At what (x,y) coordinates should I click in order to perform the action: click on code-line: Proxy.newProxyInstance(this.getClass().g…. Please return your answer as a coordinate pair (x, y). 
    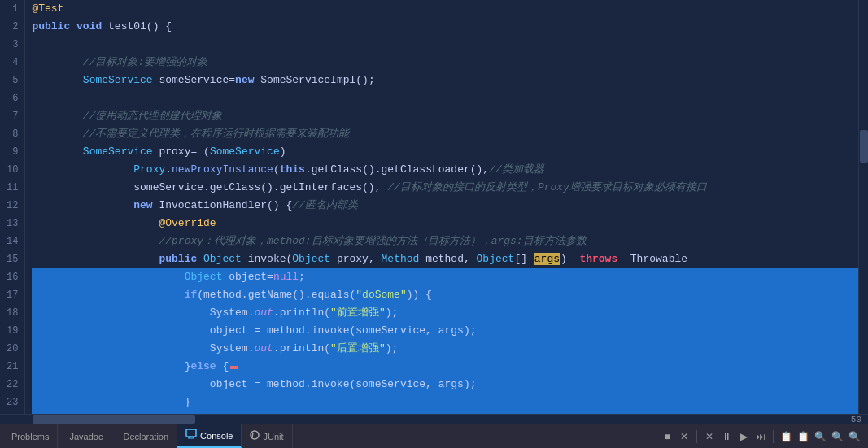
    Looking at the image, I should click on (445, 170).